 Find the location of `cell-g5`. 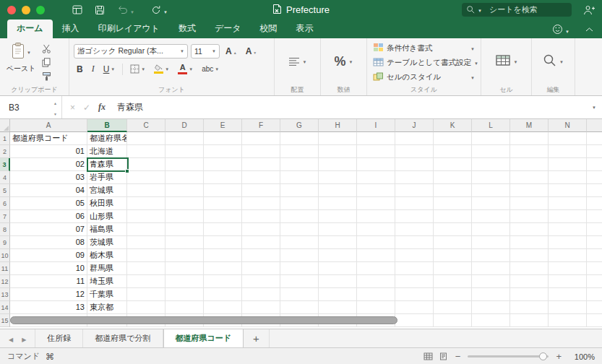

cell-g5 is located at coordinates (299, 191).